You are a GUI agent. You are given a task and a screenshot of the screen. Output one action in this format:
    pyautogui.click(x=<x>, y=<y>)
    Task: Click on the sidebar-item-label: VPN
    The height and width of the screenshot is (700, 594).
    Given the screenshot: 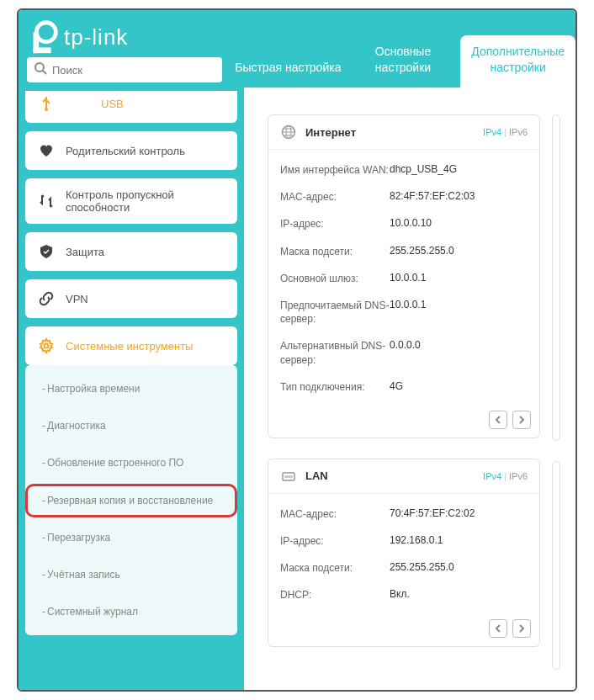 What is the action you would take?
    pyautogui.click(x=77, y=300)
    